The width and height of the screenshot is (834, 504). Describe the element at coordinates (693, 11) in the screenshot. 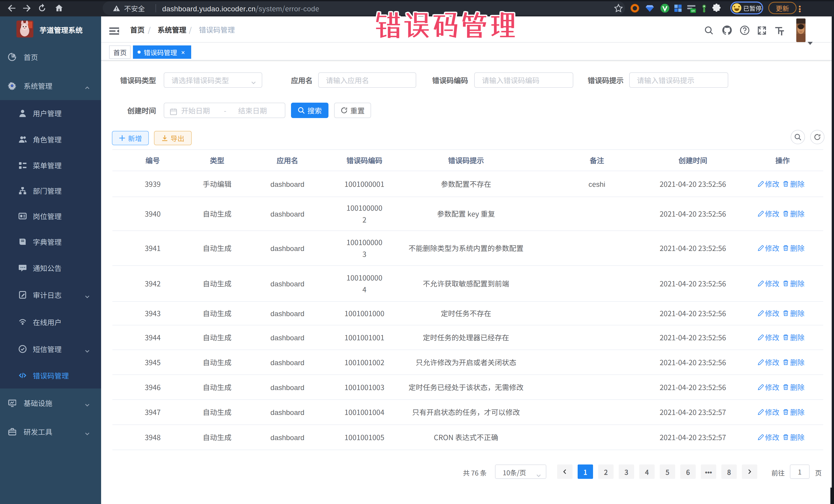

I see `svg-text: on` at that location.